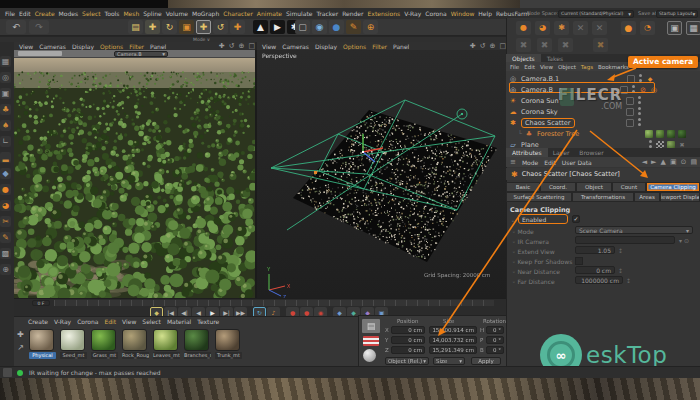 This screenshot has height=400, width=700. Describe the element at coordinates (562, 28) in the screenshot. I see `anima-figure-icon: ✱` at that location.